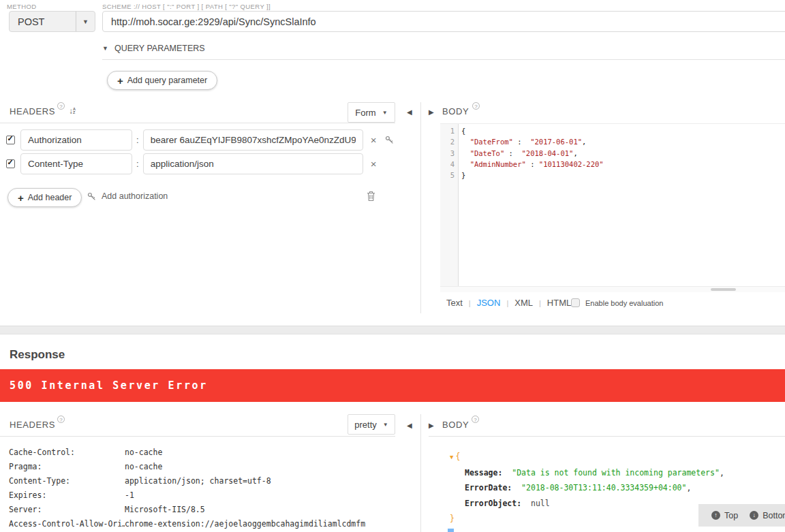 The height and width of the screenshot is (532, 785). What do you see at coordinates (623, 153) in the screenshot?
I see `code-line: "DateTo" : "2018-04-01",` at bounding box center [623, 153].